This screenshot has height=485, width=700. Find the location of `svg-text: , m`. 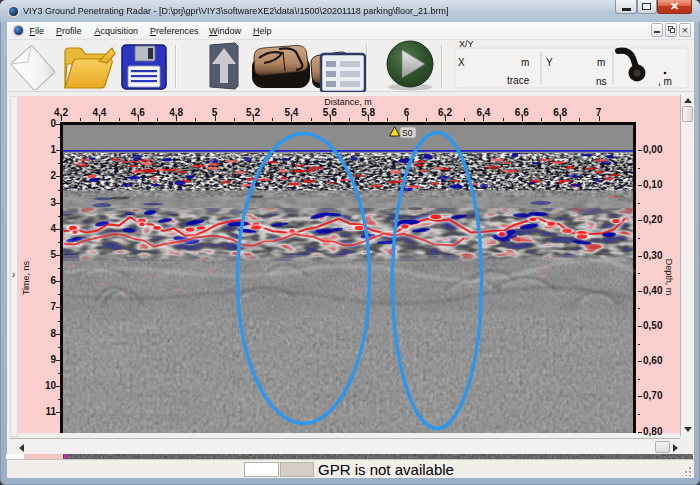

svg-text: , m is located at coordinates (665, 82).